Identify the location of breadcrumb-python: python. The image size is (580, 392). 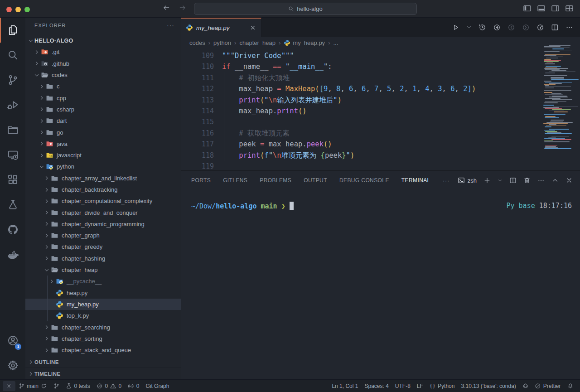
(222, 43).